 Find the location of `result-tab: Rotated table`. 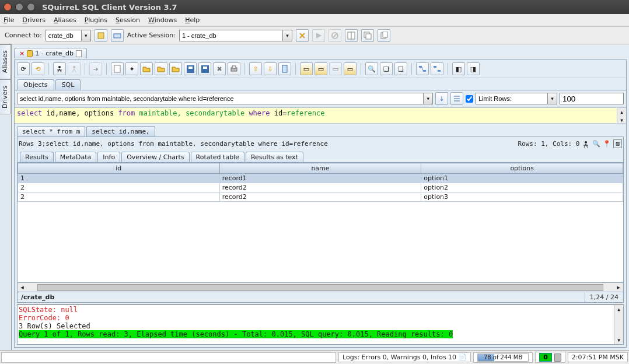

result-tab: Rotated table is located at coordinates (218, 157).